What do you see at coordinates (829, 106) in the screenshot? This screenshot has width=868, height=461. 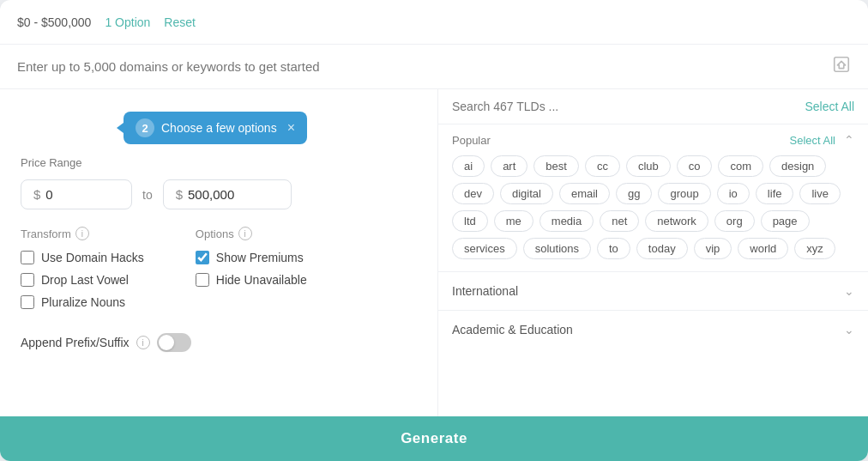 I see `select-all-button: Select All` at bounding box center [829, 106].